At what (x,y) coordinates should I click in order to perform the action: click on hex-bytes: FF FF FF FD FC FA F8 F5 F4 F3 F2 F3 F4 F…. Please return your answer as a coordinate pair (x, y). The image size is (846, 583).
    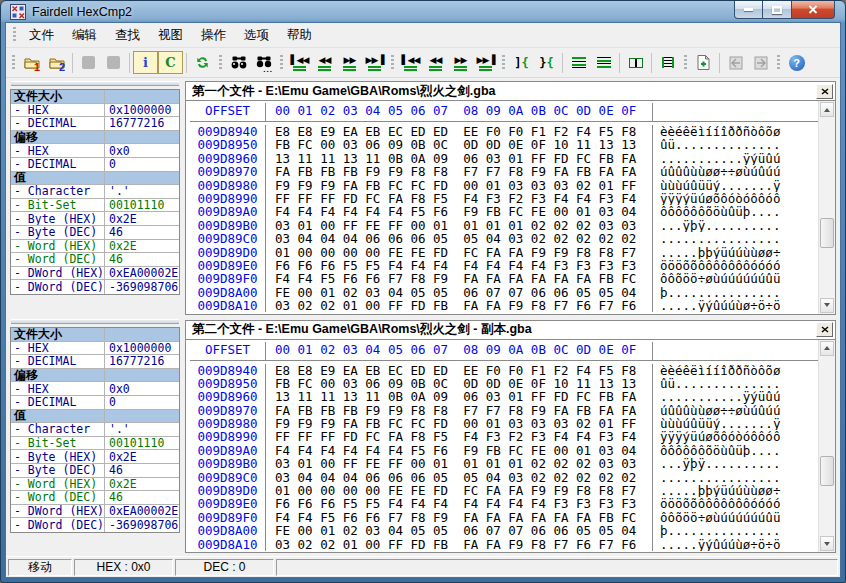
    Looking at the image, I should click on (459, 198).